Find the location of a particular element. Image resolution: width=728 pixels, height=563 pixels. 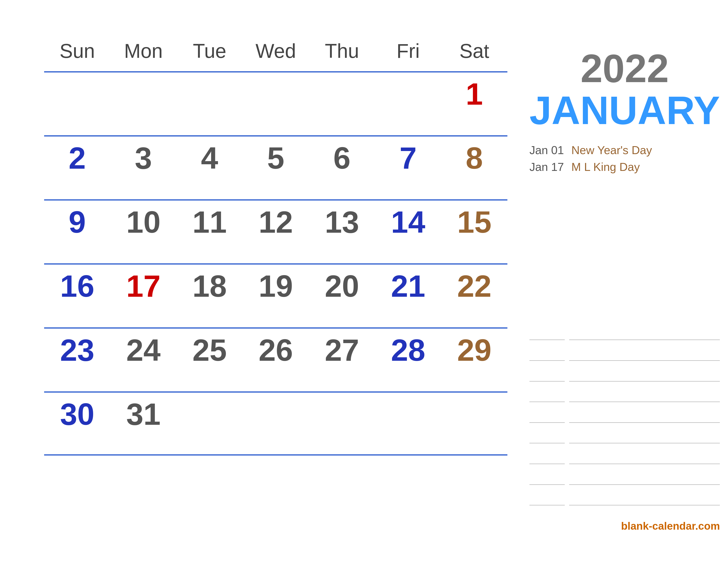

day-cell: 13 is located at coordinates (342, 222).